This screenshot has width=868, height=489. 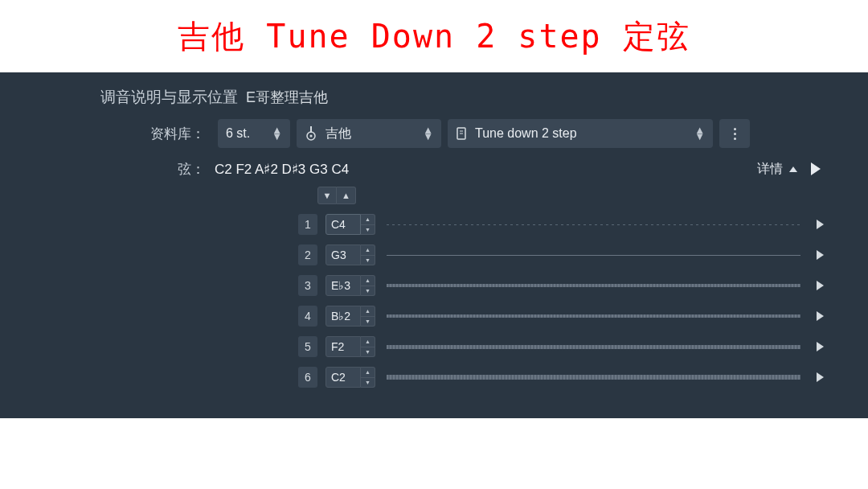 What do you see at coordinates (521, 347) in the screenshot?
I see `string-row: 5 F2 ▲ ▼` at bounding box center [521, 347].